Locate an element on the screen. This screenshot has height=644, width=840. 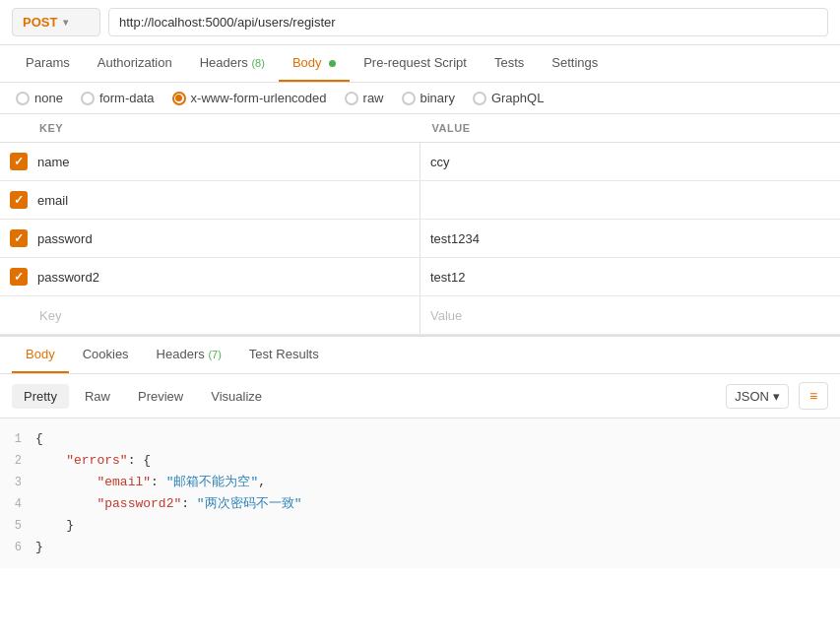
table-empty-row: Key Value is located at coordinates (420, 315).